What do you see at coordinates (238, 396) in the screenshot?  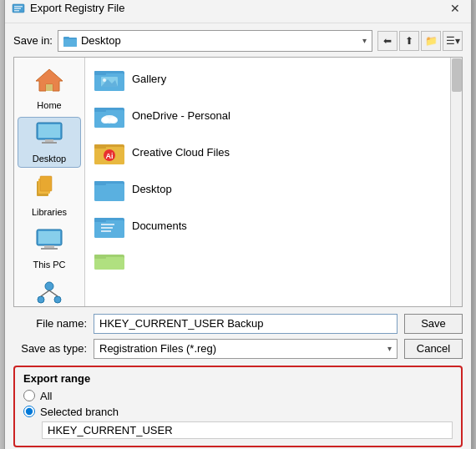 I see `all-radio-row: All` at bounding box center [238, 396].